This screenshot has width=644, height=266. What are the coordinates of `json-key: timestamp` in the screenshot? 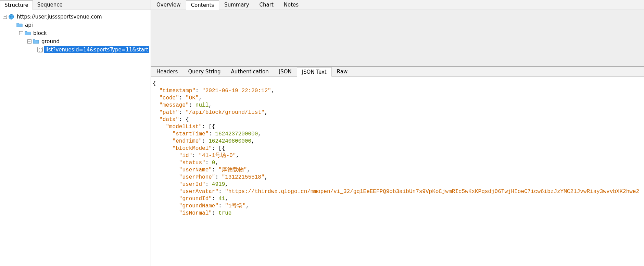 It's located at (177, 91).